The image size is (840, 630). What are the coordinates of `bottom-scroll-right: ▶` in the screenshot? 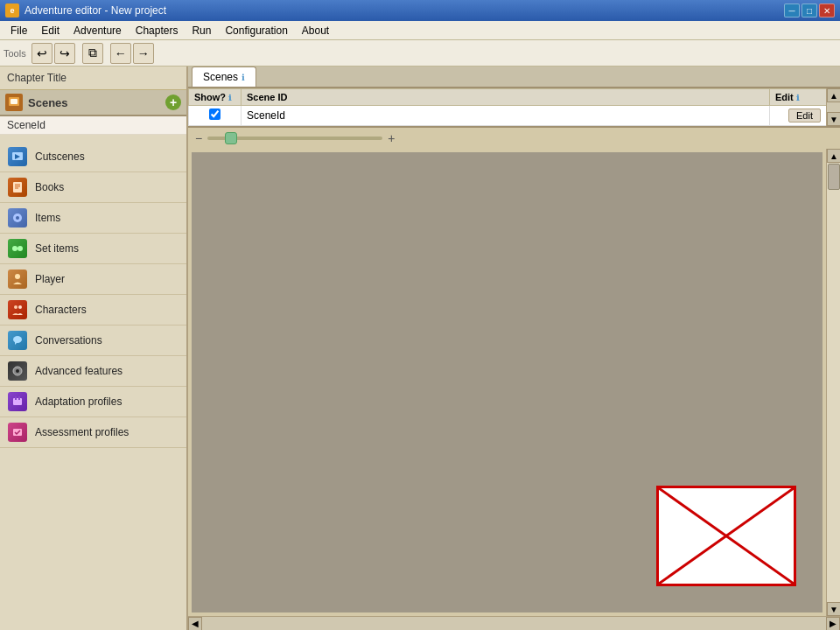 It's located at (833, 624).